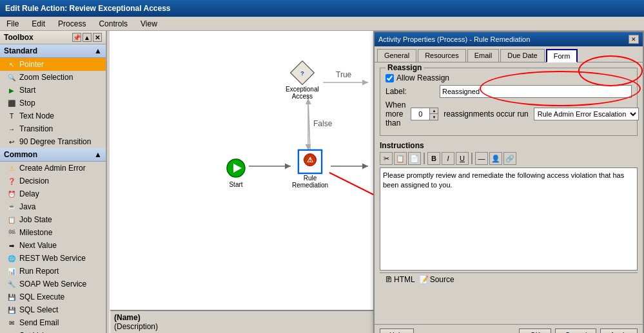  What do you see at coordinates (434, 111) in the screenshot?
I see `spinner-up-btn: ▲` at bounding box center [434, 111].